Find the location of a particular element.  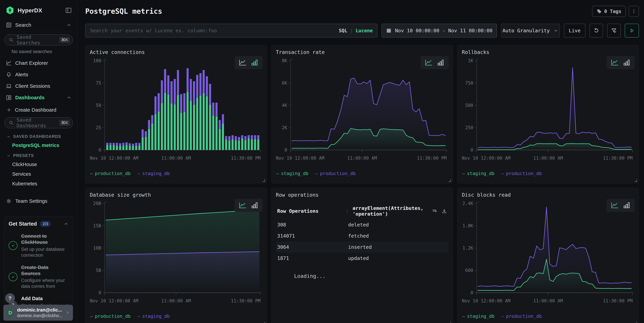

kebab-icon is located at coordinates (634, 11).